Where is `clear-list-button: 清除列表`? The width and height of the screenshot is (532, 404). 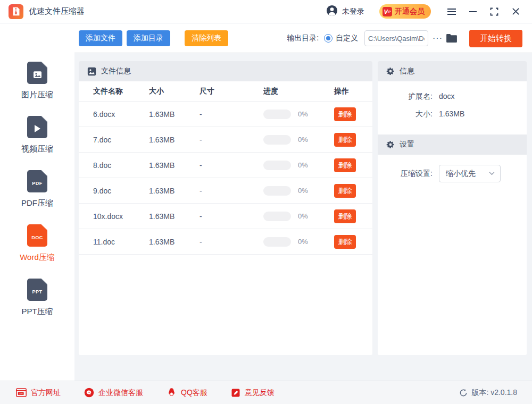 clear-list-button: 清除列表 is located at coordinates (206, 38).